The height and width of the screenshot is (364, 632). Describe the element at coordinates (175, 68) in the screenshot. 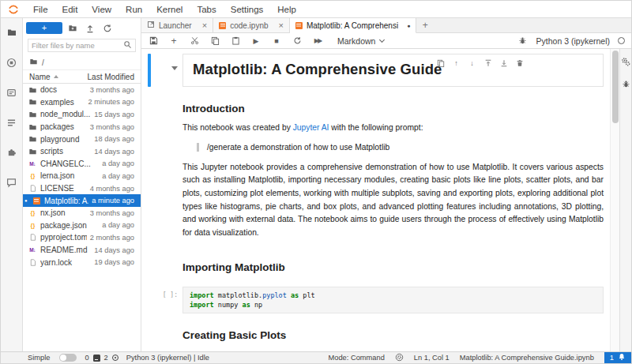

I see `collapse-caret-icon` at that location.